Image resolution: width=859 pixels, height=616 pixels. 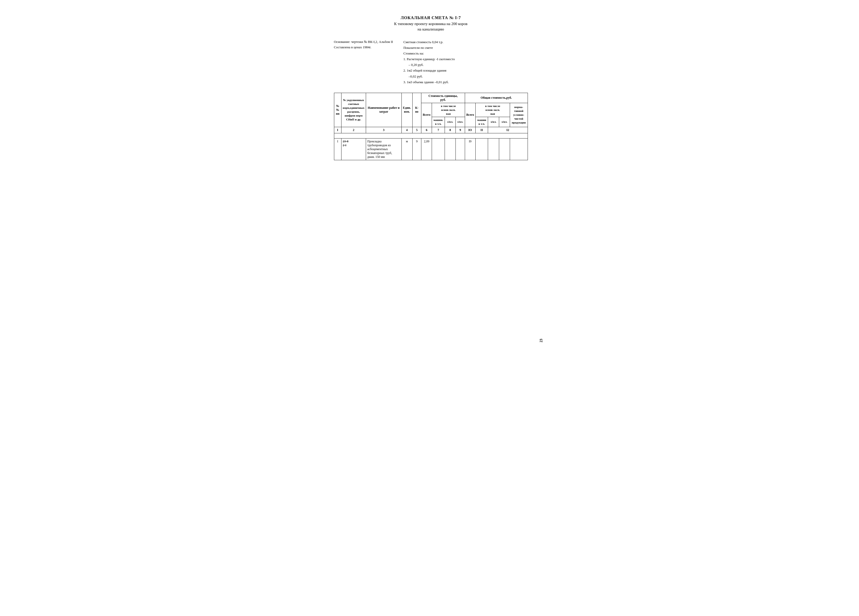 What do you see at coordinates (465, 59) in the screenshot?
I see `info-right-line4: 1. Расчетную единицу -I скотоместо` at bounding box center [465, 59].